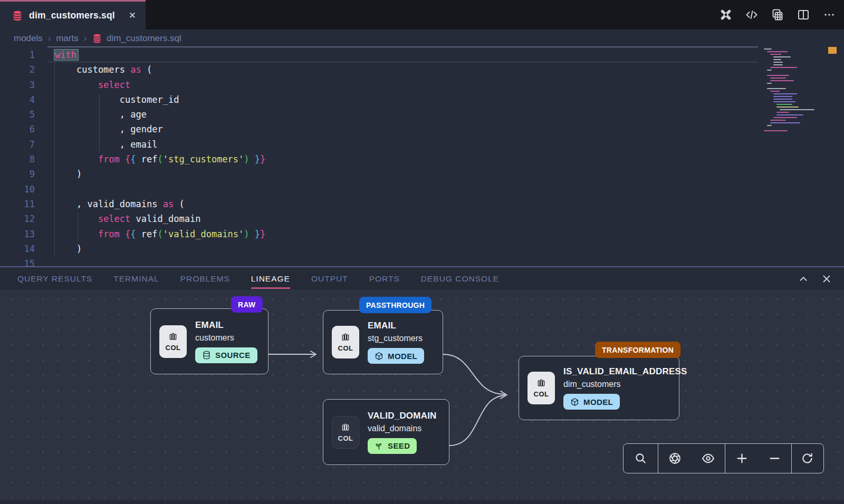 This screenshot has width=844, height=504. Describe the element at coordinates (422, 204) in the screenshot. I see `code-line: 11 , valid_domains as (` at that location.